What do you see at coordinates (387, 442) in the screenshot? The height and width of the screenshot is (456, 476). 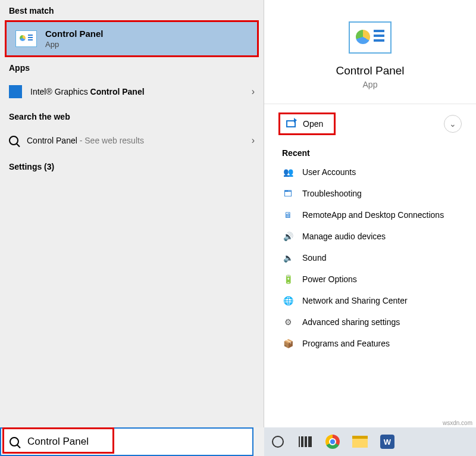 I see `word-button: W` at bounding box center [387, 442].